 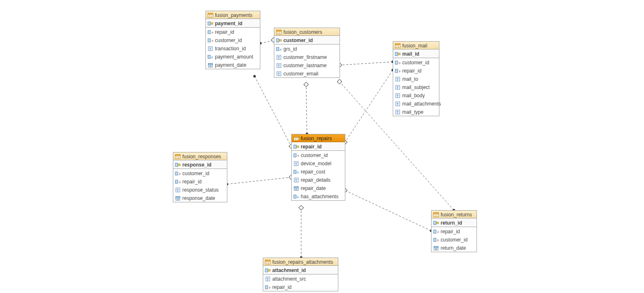 I want to click on entity-customers: fusion_customerscustomer_id#grs_idTcusto…, so click(x=307, y=53).